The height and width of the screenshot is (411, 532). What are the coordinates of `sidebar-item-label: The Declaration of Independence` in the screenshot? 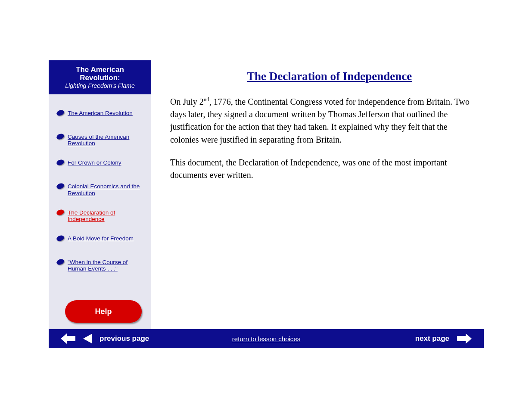 It's located at (91, 216).